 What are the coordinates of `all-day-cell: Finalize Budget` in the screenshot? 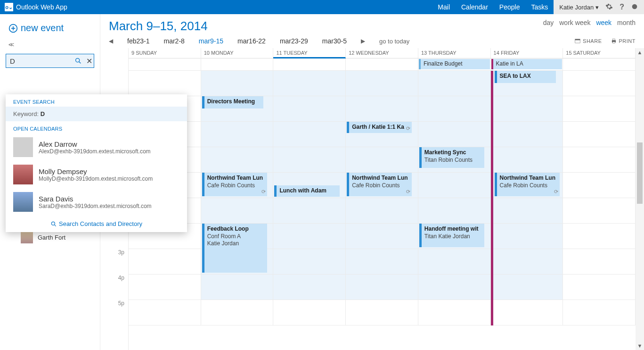 It's located at (455, 64).